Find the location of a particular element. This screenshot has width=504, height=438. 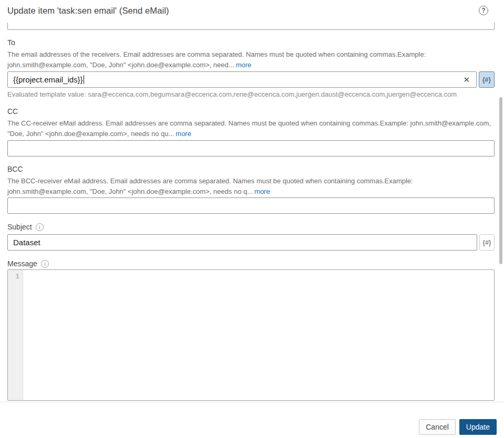

subject-label-row: Subject i is located at coordinates (251, 227).